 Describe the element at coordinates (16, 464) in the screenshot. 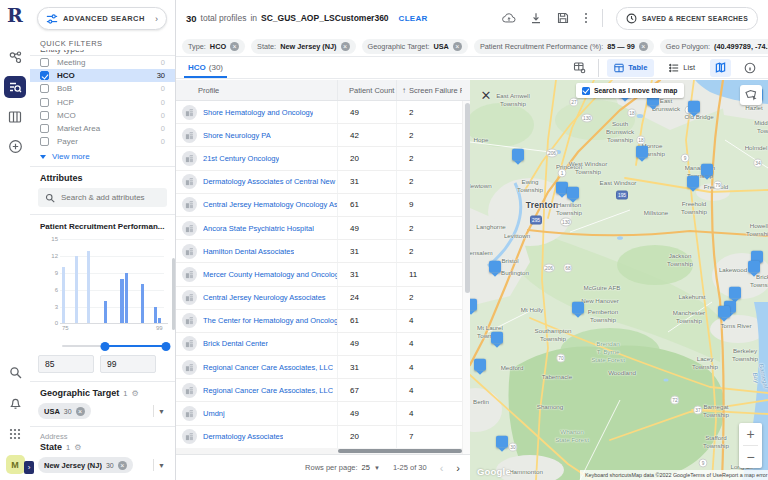

I see `user-avatar: M` at that location.